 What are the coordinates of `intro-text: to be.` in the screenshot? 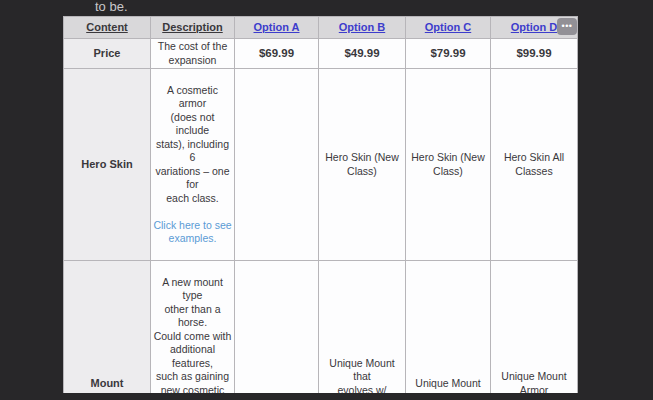 It's located at (112, 7).